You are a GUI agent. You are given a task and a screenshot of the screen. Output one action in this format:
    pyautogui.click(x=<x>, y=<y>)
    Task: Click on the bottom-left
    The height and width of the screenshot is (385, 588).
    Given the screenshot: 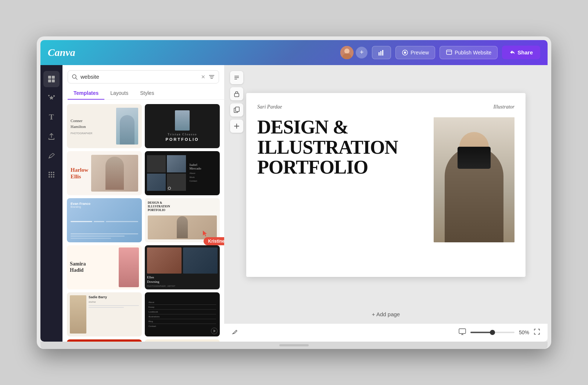 What is the action you would take?
    pyautogui.click(x=235, y=332)
    